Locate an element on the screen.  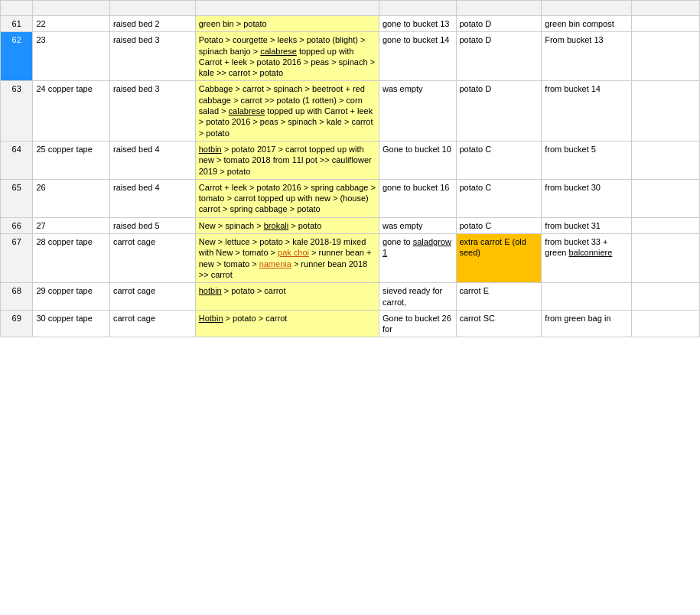
table-row: 6627raised bed 5New > spinach > brokali … is located at coordinates (350, 225).